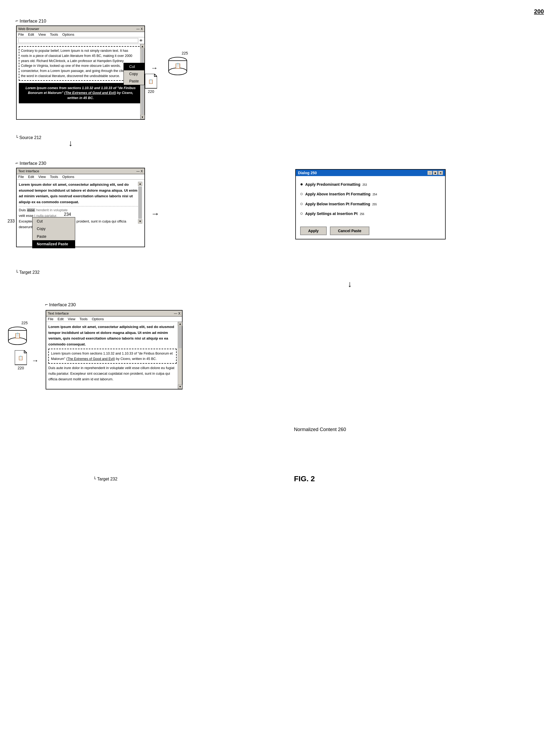 The height and width of the screenshot is (740, 560). I want to click on arrow-bot-right: →, so click(35, 361).